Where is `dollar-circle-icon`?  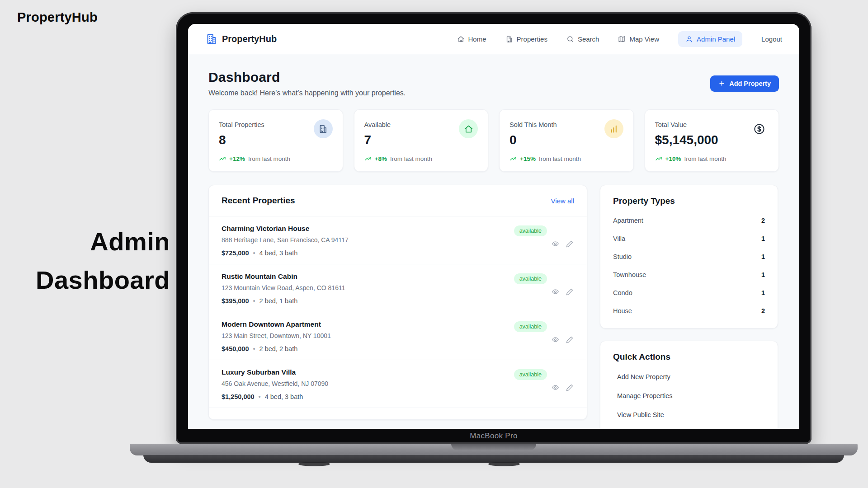
dollar-circle-icon is located at coordinates (759, 129).